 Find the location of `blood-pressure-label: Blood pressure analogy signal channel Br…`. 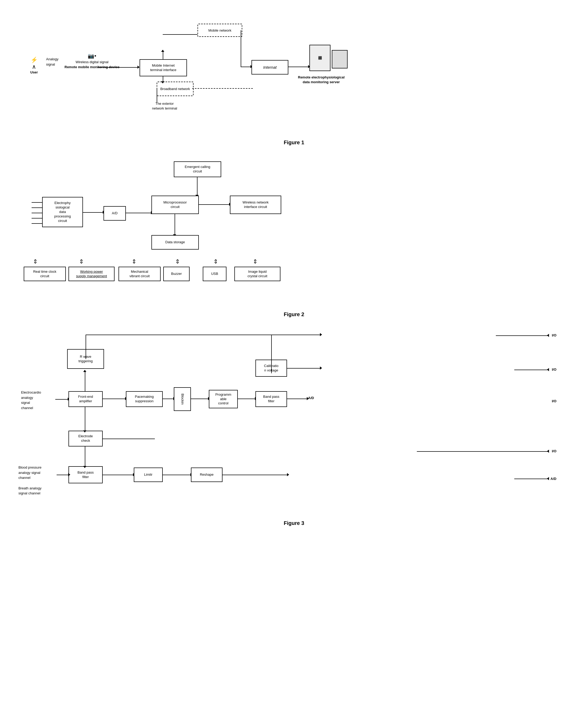

blood-pressure-label: Blood pressure analogy signal channel Br… is located at coordinates (38, 480).